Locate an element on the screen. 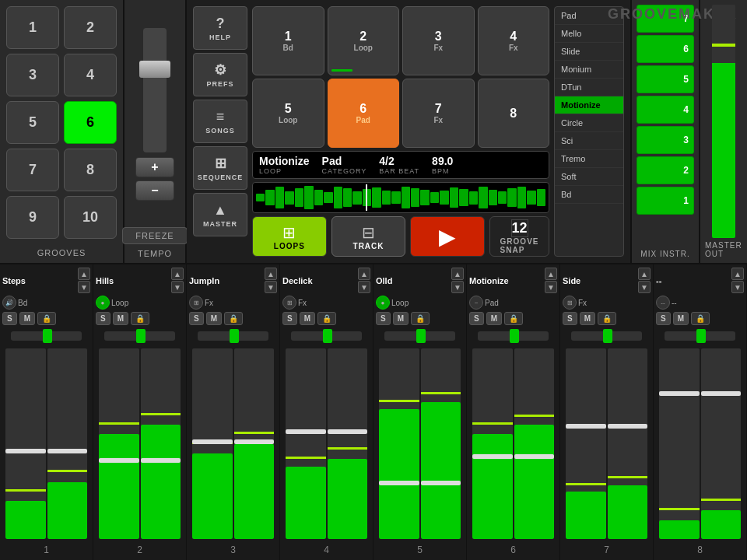 This screenshot has height=560, width=747. pad-4: 4Fx is located at coordinates (514, 40).